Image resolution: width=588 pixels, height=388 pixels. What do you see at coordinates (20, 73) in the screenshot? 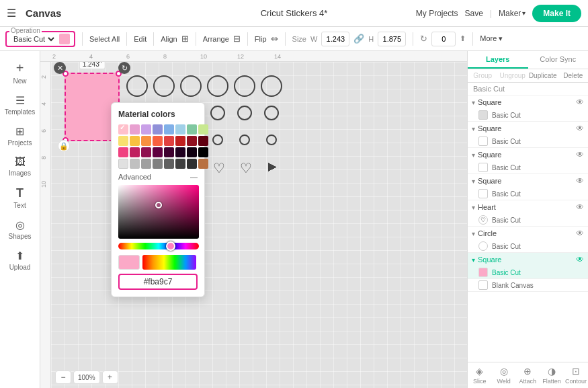
I see `sidebar-item-new: + New` at bounding box center [20, 73].